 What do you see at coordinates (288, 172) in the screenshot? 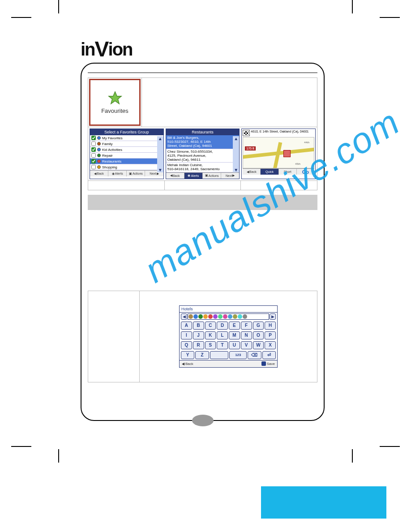
I see `short-button: Short` at bounding box center [288, 172].